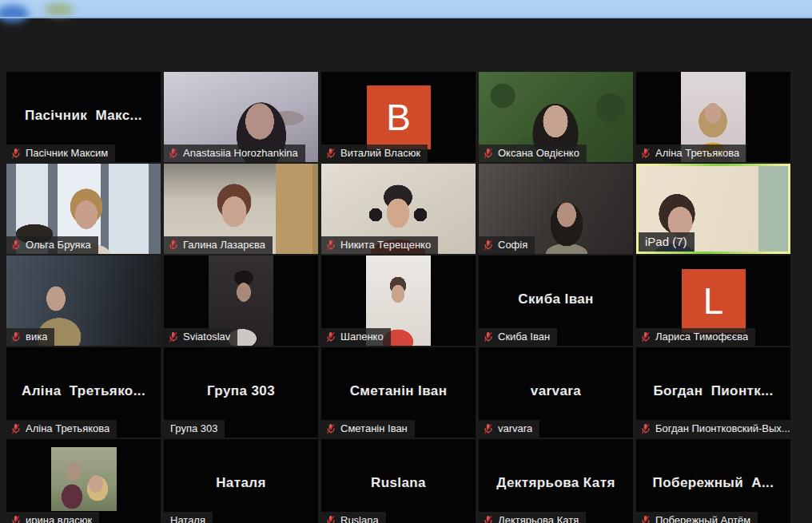  What do you see at coordinates (362, 337) in the screenshot?
I see `participant-label-text: Шапенко` at bounding box center [362, 337].